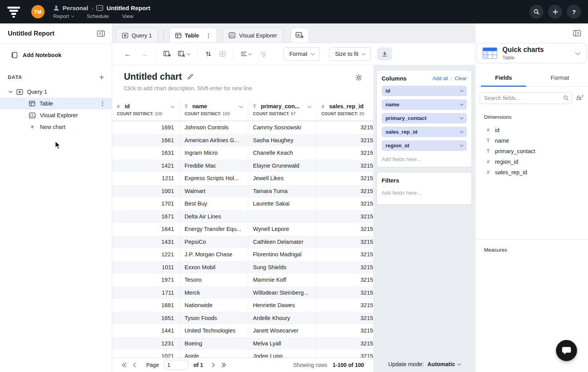 This screenshot has width=588, height=372. Describe the element at coordinates (536, 12) in the screenshot. I see `search-button` at that location.